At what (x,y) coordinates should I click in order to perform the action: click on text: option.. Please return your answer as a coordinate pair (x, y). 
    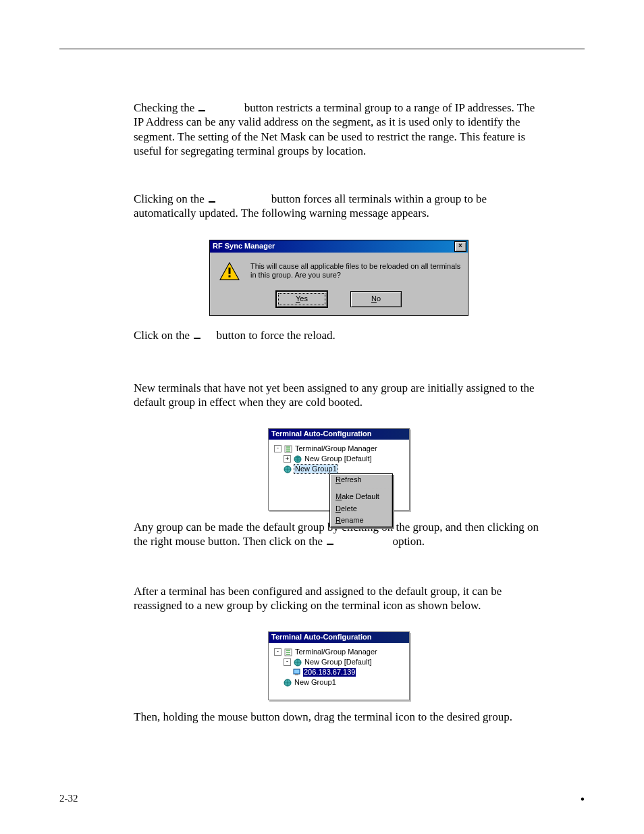
    Looking at the image, I should click on (407, 542).